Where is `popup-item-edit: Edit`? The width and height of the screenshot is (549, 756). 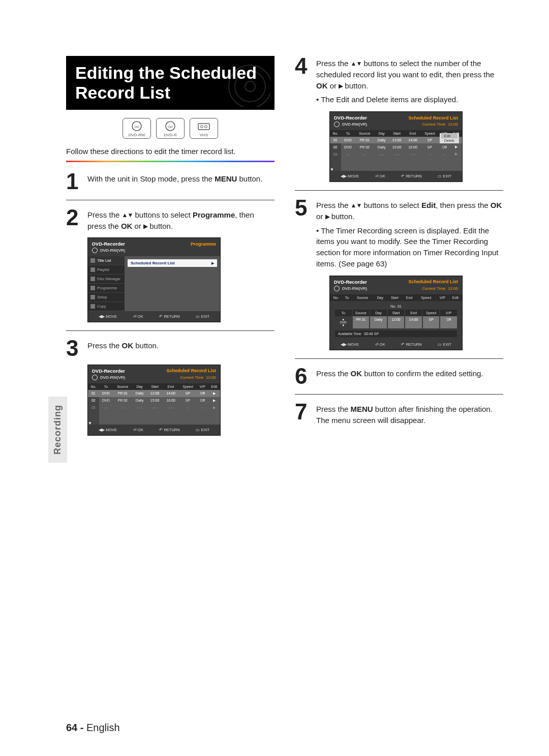 popup-item-edit: Edit is located at coordinates (449, 136).